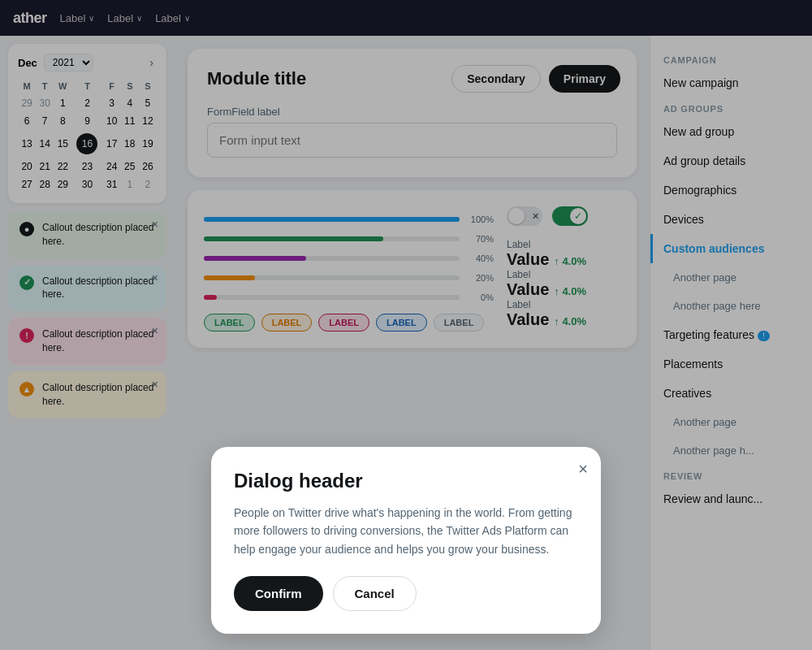 This screenshot has height=650, width=812. I want to click on cancel-button: Cancel, so click(375, 593).